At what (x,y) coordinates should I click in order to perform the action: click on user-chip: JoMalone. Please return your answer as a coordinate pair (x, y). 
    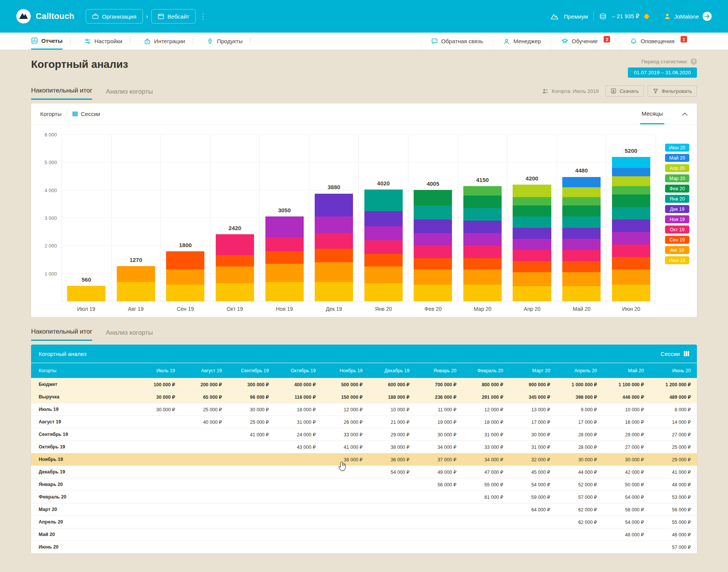
    Looking at the image, I should click on (688, 16).